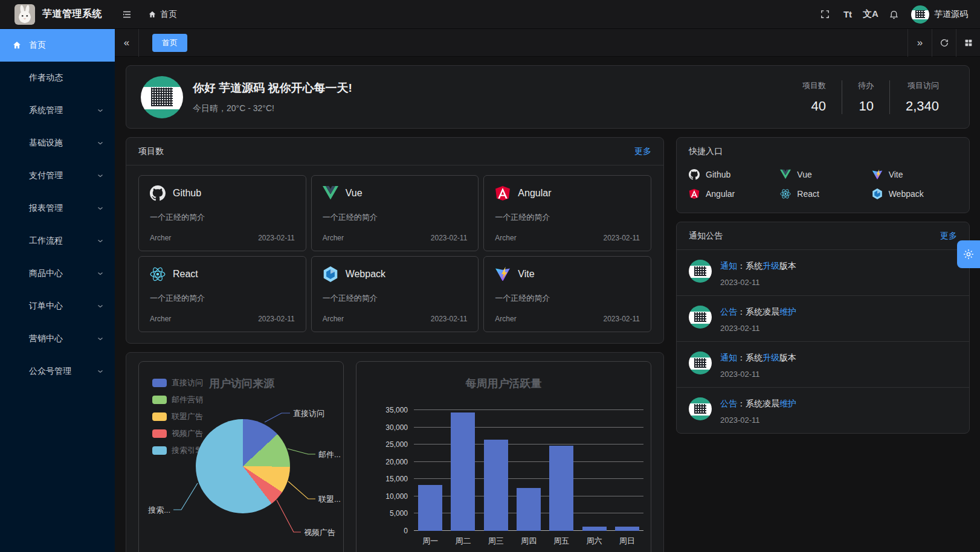  What do you see at coordinates (127, 14) in the screenshot?
I see `collapse-menu-icon` at bounding box center [127, 14].